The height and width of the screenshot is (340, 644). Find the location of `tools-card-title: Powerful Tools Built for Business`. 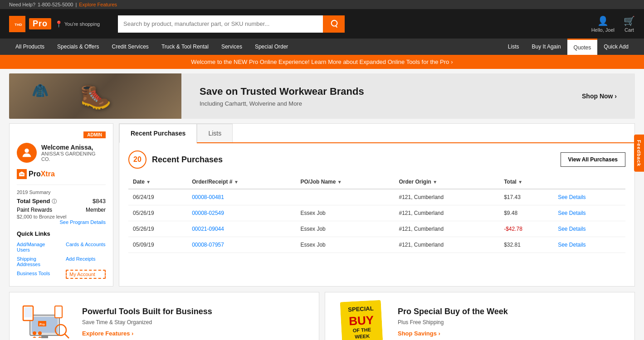

tools-card-title: Powerful Tools Built for Business is located at coordinates (196, 312).